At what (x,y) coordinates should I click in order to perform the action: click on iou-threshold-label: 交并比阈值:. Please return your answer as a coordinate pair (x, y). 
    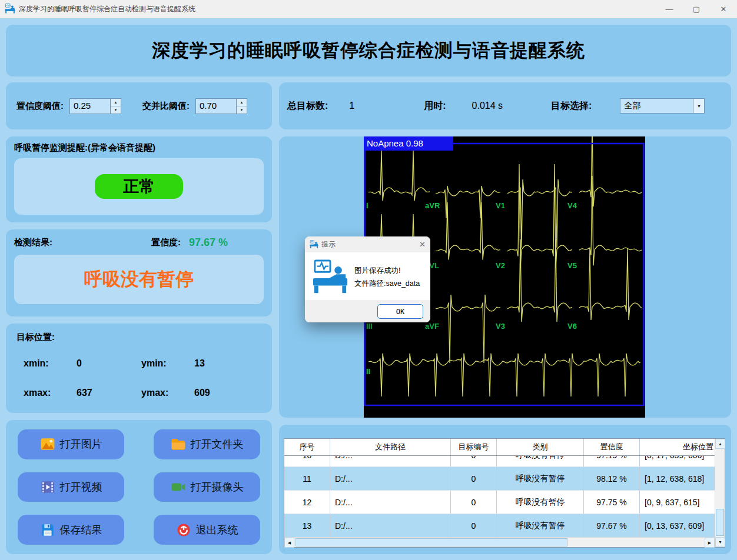
    Looking at the image, I should click on (166, 106).